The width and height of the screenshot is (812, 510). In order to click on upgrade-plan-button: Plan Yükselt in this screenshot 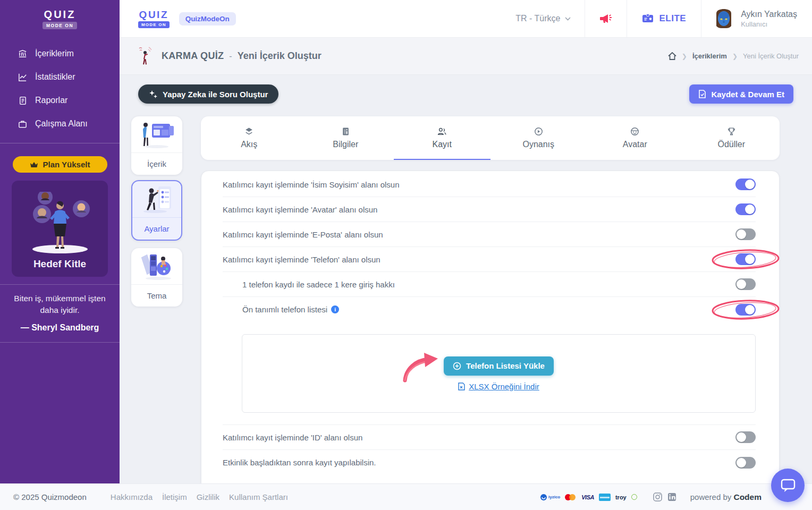, I will do `click(60, 165)`.